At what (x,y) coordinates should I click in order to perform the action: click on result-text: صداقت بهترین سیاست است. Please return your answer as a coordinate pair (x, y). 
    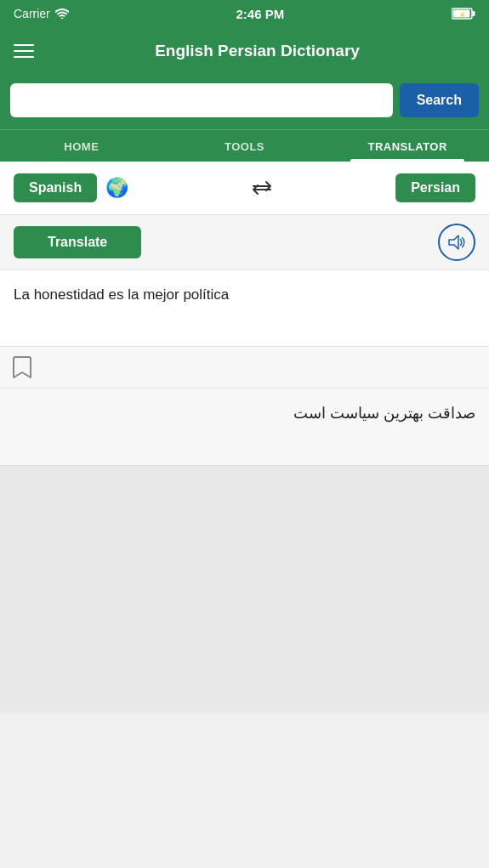
    Looking at the image, I should click on (245, 413).